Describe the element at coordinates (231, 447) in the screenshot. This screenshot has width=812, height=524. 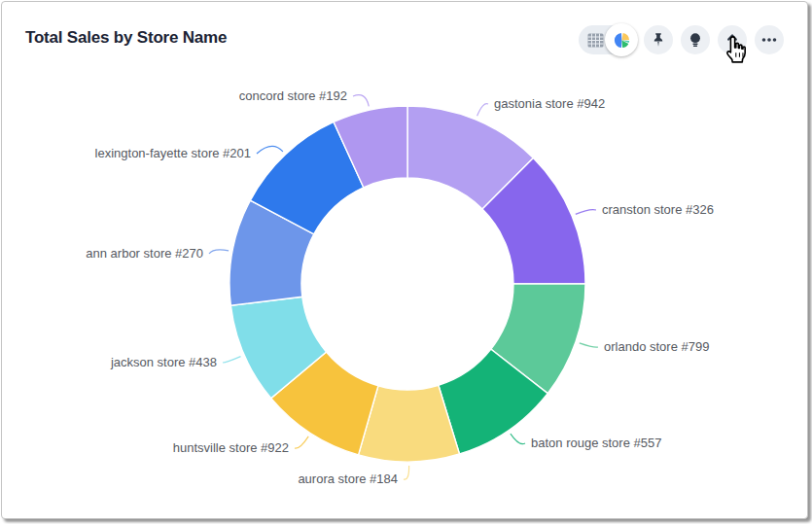
I see `slice-label: huntsville store #922` at that location.